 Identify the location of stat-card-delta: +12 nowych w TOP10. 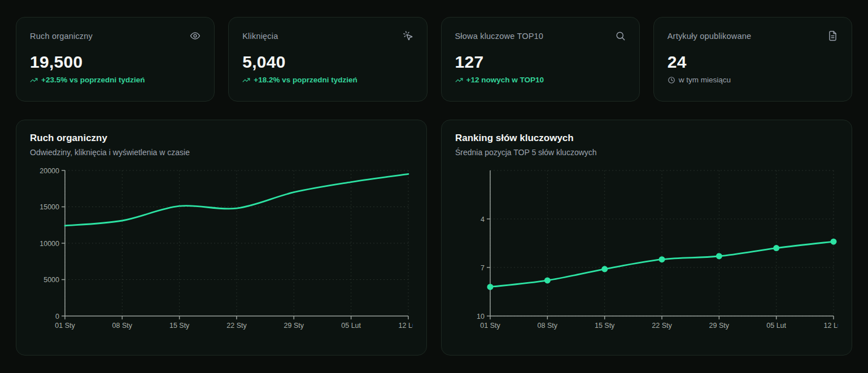
(540, 80).